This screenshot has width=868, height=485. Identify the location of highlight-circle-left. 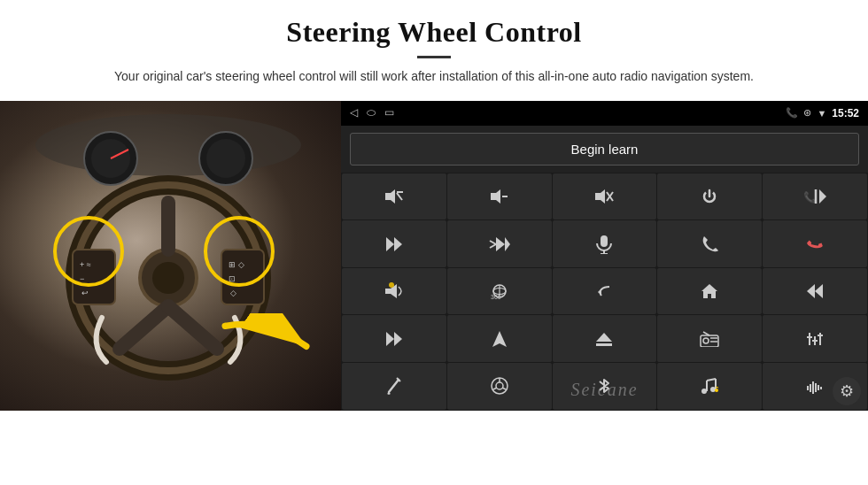
(89, 251).